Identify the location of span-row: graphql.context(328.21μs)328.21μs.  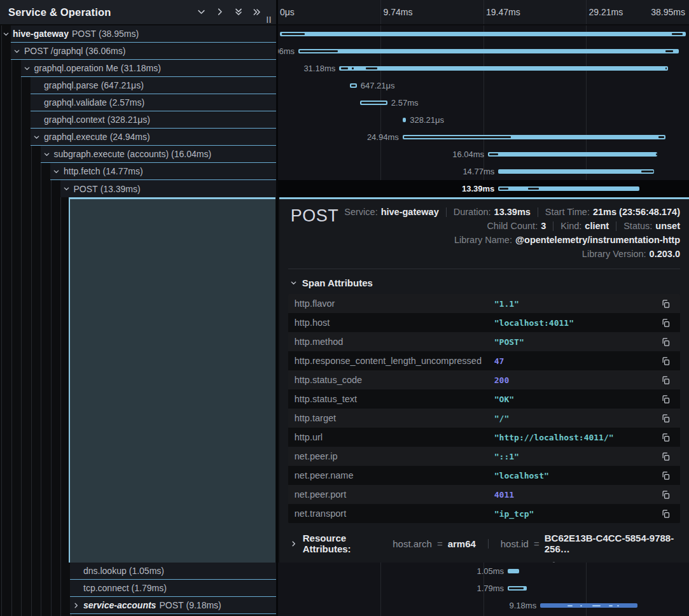
(345, 120).